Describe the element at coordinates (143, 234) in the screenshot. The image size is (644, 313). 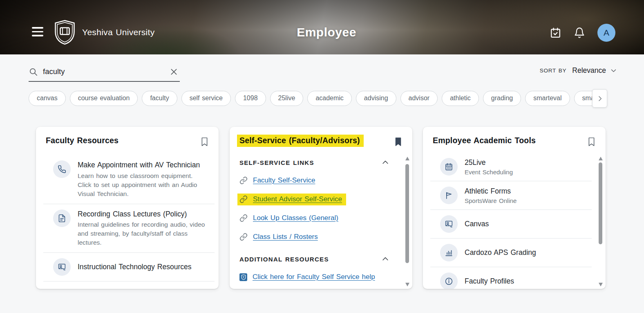
I see `resource-description: Internal guidelines for recording audio,…` at that location.